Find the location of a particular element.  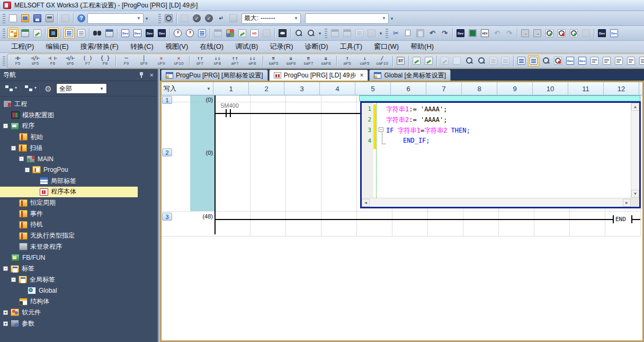

monitor-green-button is located at coordinates (472, 33).